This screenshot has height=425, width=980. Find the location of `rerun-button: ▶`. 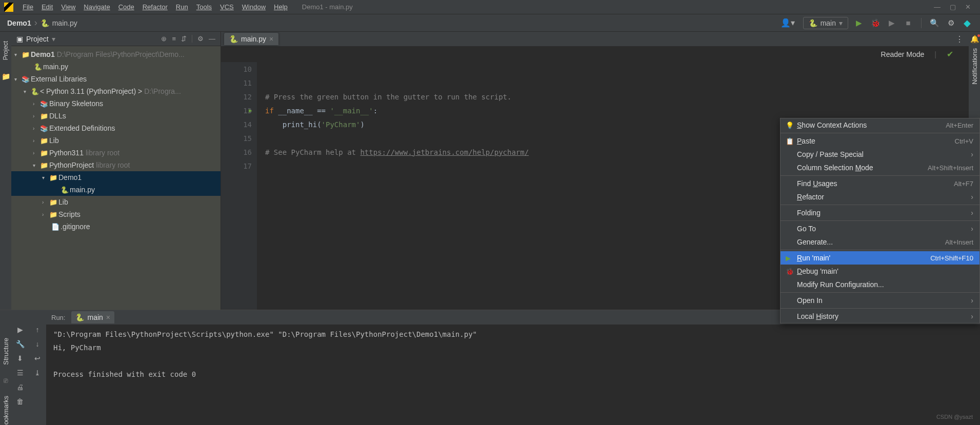

rerun-button: ▶ is located at coordinates (21, 330).